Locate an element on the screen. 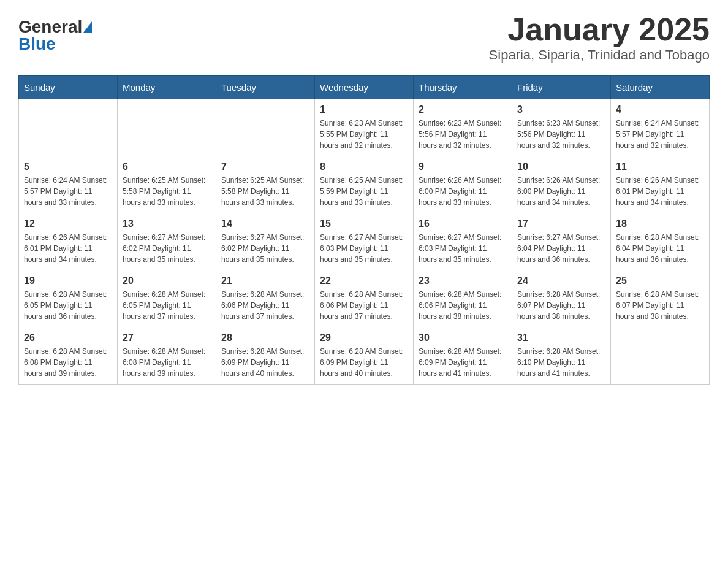 Image resolution: width=728 pixels, height=563 pixels. day-number: 21 is located at coordinates (265, 281).